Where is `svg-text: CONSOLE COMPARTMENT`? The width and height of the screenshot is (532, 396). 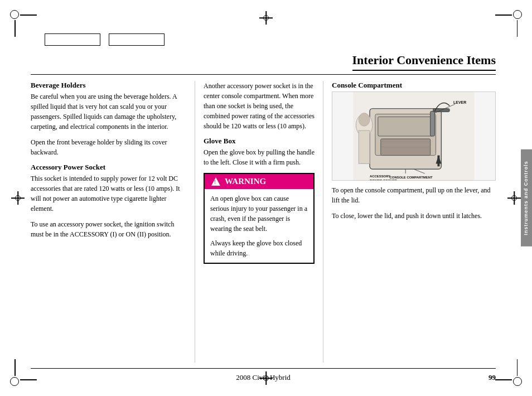
svg-text: CONSOLE COMPARTMENT is located at coordinates (412, 177).